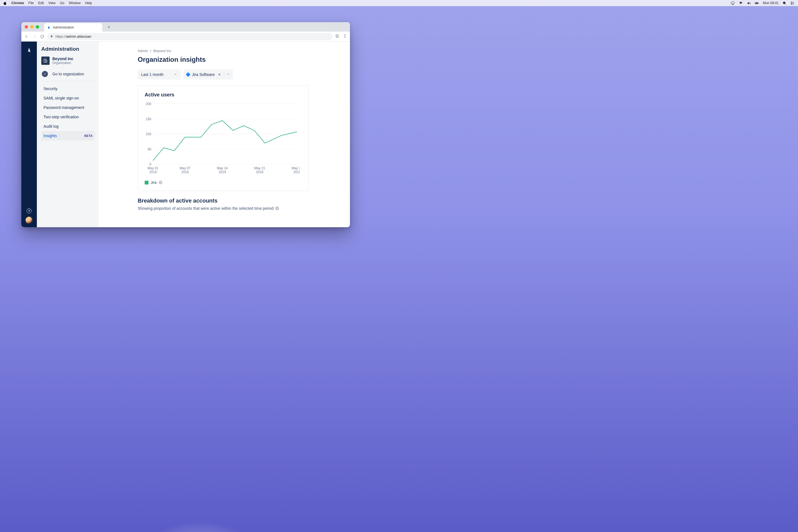  I want to click on breadcrumb-link: Admin, so click(143, 51).